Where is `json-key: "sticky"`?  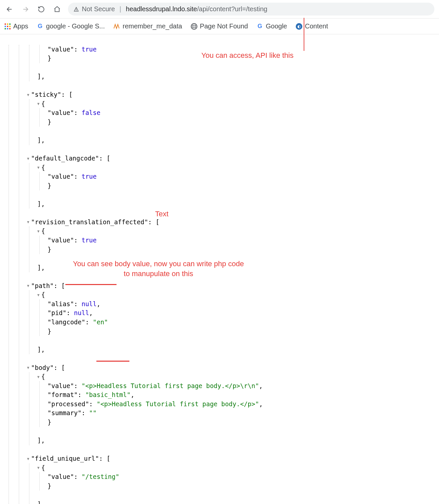
json-key: "sticky" is located at coordinates (46, 94).